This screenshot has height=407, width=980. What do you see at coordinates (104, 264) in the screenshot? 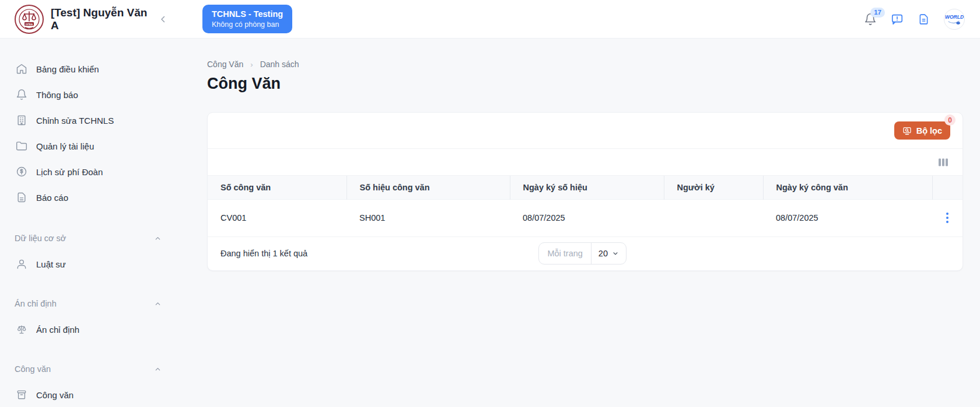
I see `sidebar-item-lawyers: Luật sư` at bounding box center [104, 264].